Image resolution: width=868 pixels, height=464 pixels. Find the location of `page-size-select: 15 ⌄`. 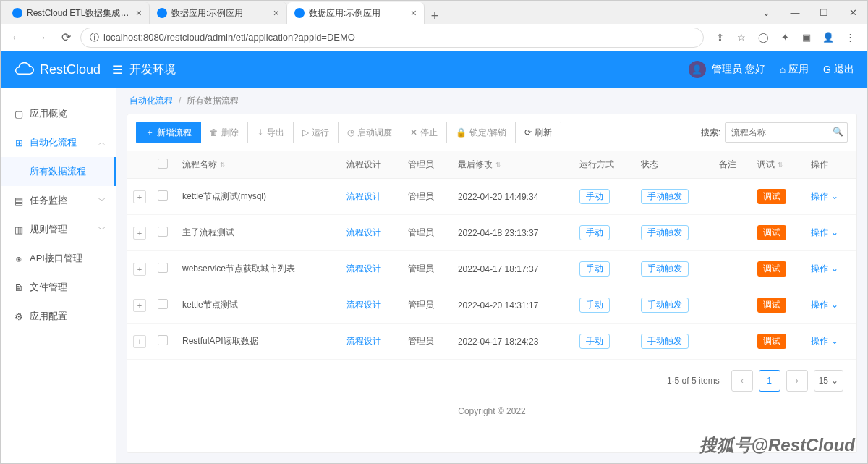

page-size-select: 15 ⌄ is located at coordinates (829, 381).